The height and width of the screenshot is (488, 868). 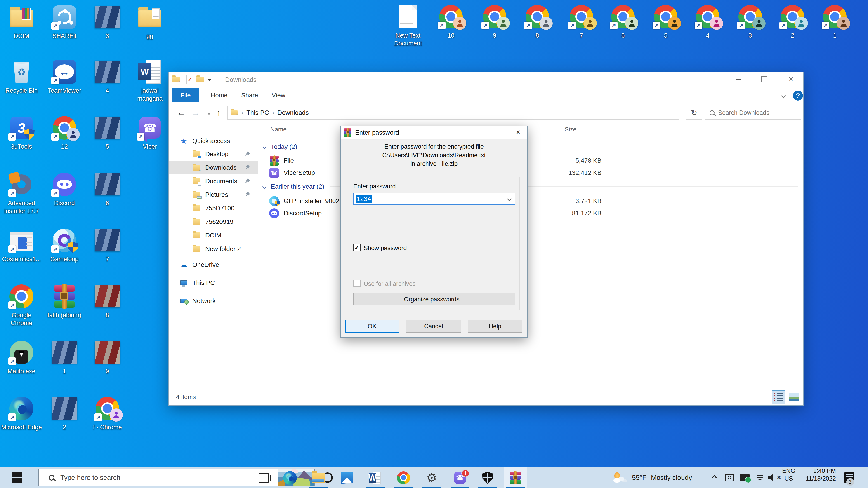 I want to click on tray-network, so click(x=760, y=478).